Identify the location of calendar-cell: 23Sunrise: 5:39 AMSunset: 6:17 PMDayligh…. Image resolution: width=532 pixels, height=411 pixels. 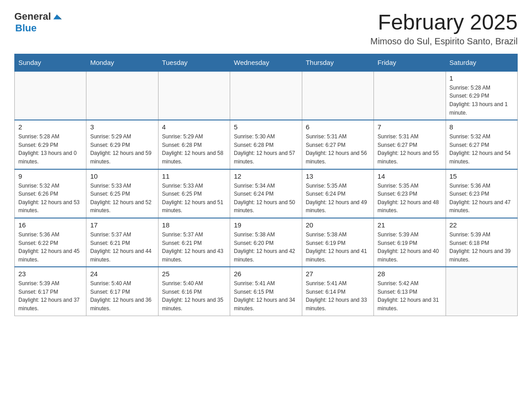
(51, 291).